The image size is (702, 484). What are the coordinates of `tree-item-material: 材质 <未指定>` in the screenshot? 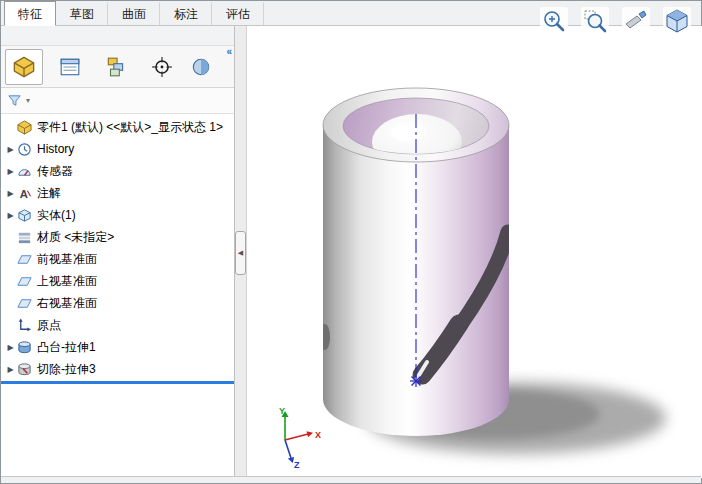 It's located at (118, 237).